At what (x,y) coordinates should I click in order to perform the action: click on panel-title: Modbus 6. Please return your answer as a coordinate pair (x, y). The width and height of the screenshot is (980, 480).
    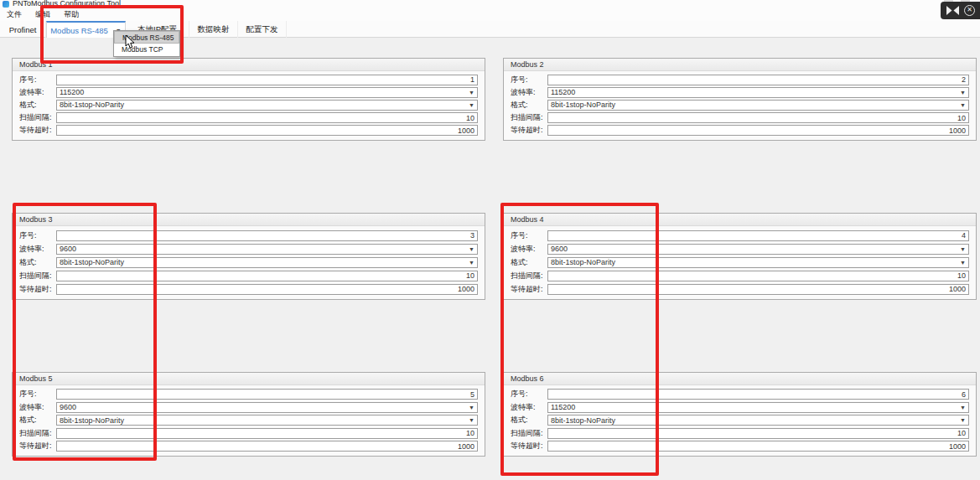
    Looking at the image, I should click on (739, 379).